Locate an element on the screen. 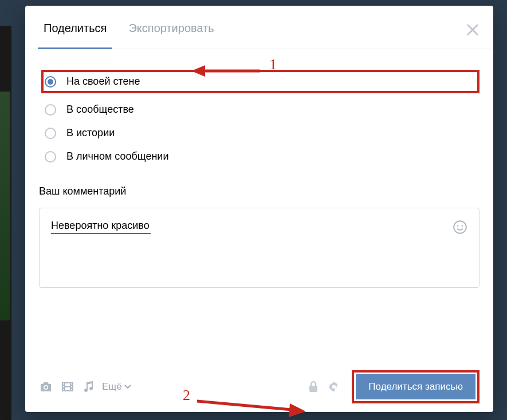 The image size is (507, 420). share-submit-button: Поделиться записью is located at coordinates (416, 387).